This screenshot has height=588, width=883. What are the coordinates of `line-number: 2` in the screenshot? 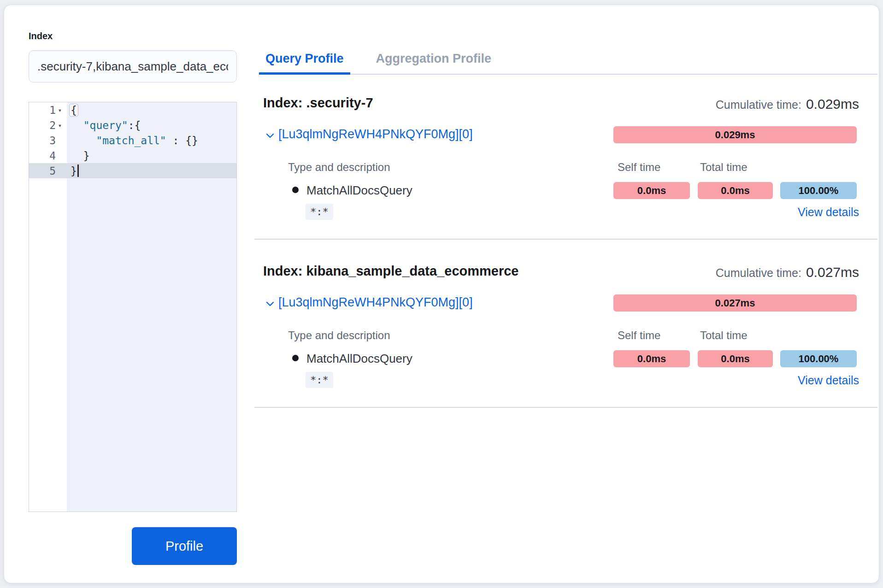 It's located at (53, 125).